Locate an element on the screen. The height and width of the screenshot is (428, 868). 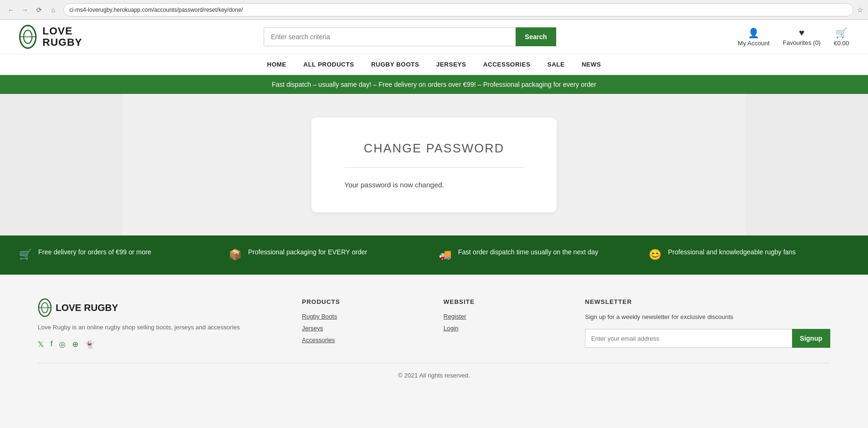
forward-button: → is located at coordinates (25, 10).